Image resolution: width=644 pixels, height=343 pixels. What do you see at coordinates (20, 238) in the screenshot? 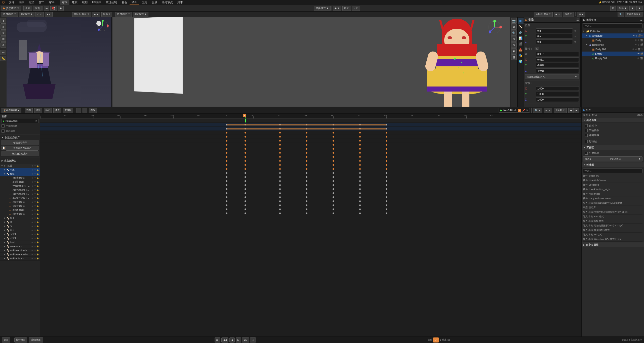
I see `track-label-row: ▼🦴小臂.L⊕👁🔒` at bounding box center [20, 238].